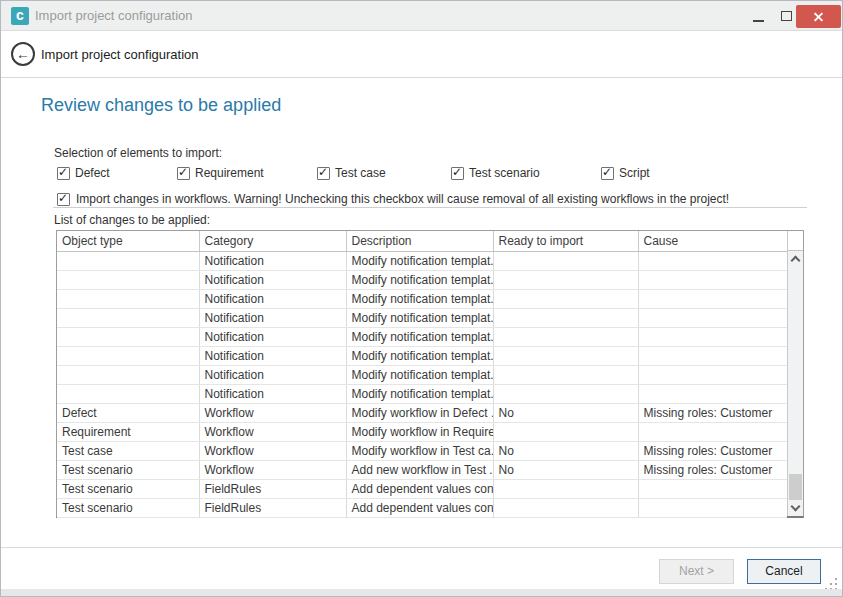 This screenshot has width=843, height=597. I want to click on table-cell: Modify workflow in Defect ..., so click(420, 412).